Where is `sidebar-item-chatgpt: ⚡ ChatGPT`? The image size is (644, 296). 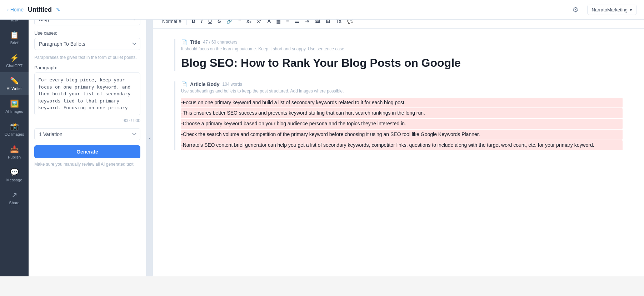 sidebar-item-chatgpt: ⚡ ChatGPT is located at coordinates (14, 61).